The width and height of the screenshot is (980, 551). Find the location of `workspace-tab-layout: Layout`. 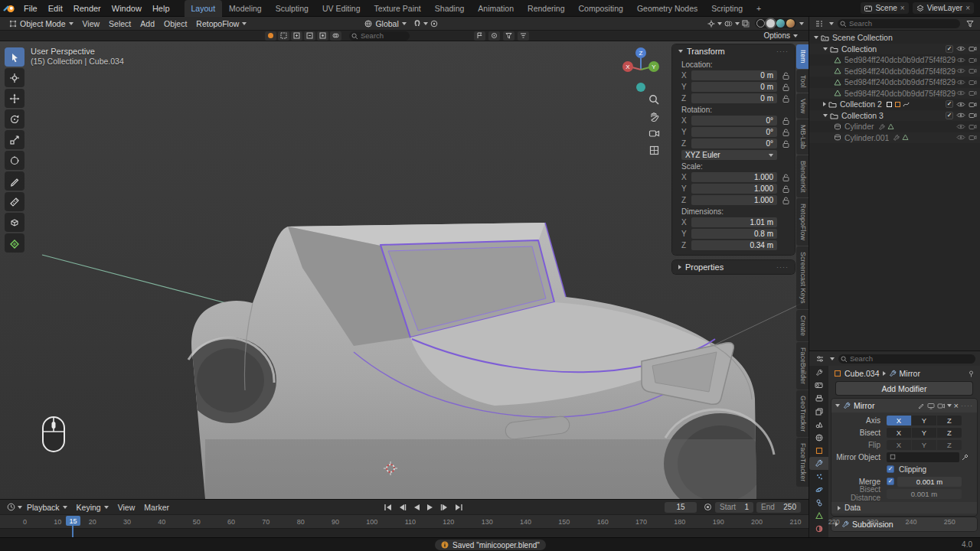

workspace-tab-layout: Layout is located at coordinates (204, 8).